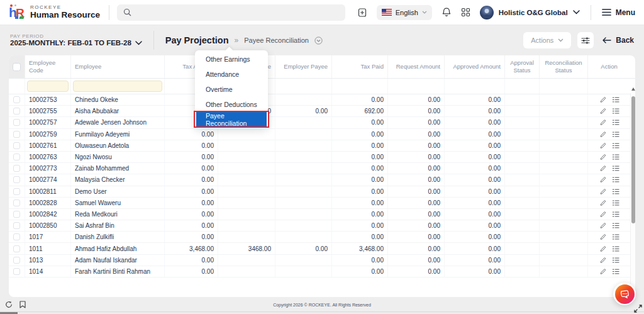  What do you see at coordinates (522, 67) in the screenshot?
I see `col-header-approval-status: Approval Status` at bounding box center [522, 67].